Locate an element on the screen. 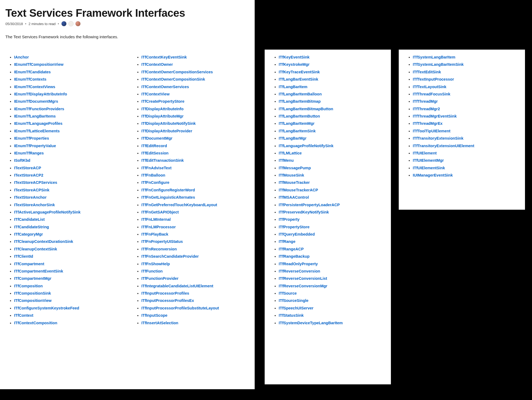  interface-link: ITfFnBalloon is located at coordinates (153, 175).